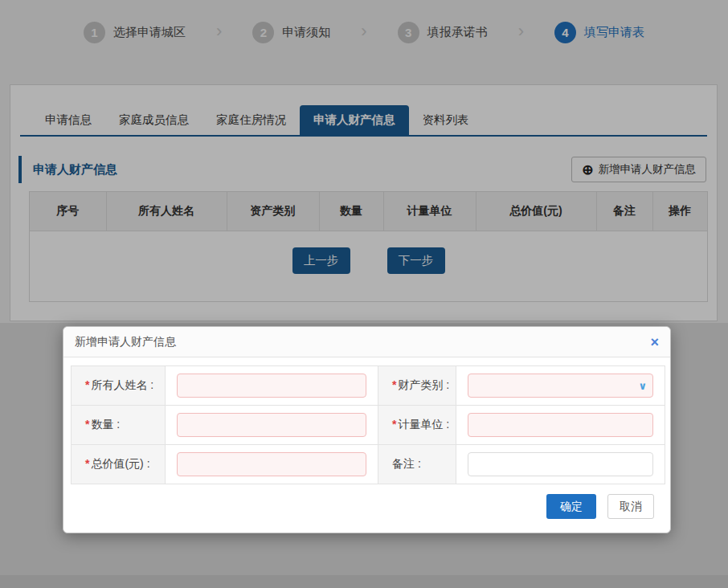 The height and width of the screenshot is (588, 728). Describe the element at coordinates (366, 342) in the screenshot. I see `modal-header: 新增申请人财产信息 ×` at that location.